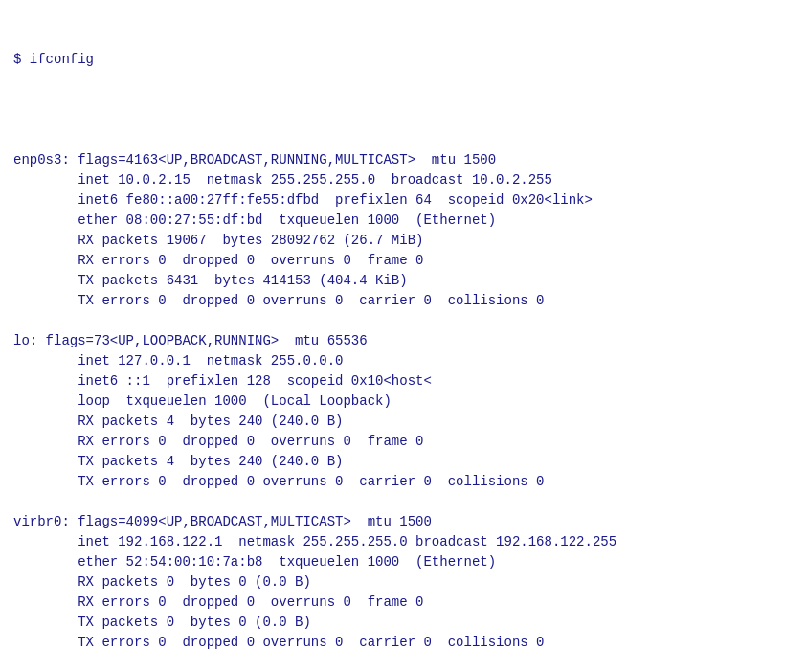  I want to click on section-1-line-6: TX packets 4 bytes 240 (240.0 B), so click(404, 461).